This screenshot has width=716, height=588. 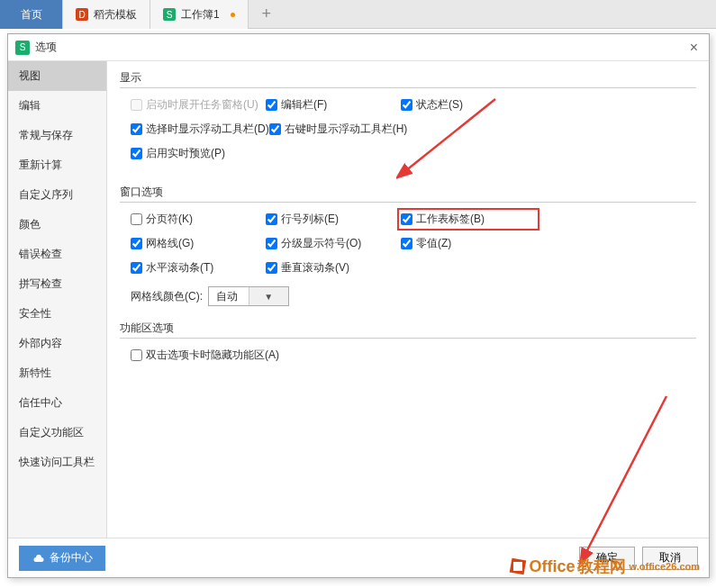 What do you see at coordinates (232, 14) in the screenshot?
I see `unsaved-dot-icon` at bounding box center [232, 14].